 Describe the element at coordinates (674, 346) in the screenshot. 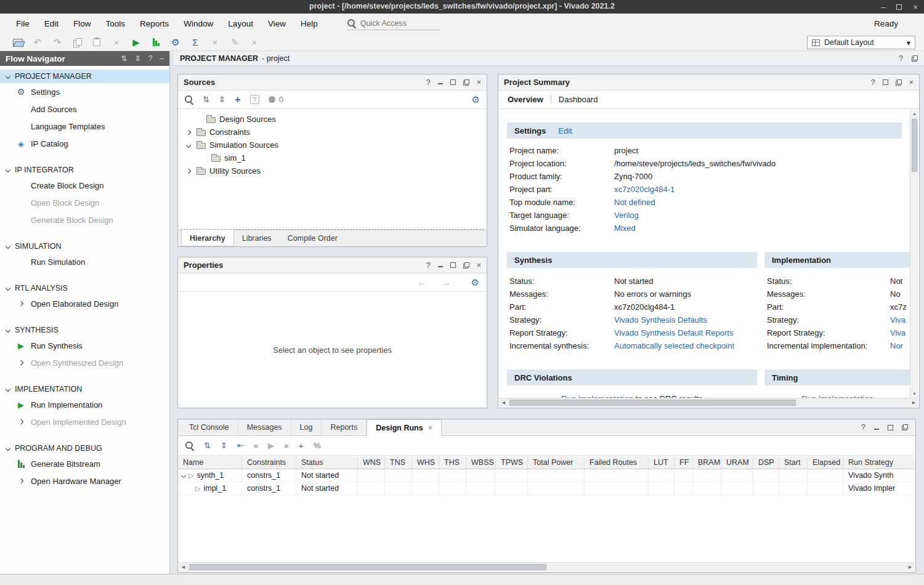

I see `row-value-link: Automatically selected checkpoint` at that location.